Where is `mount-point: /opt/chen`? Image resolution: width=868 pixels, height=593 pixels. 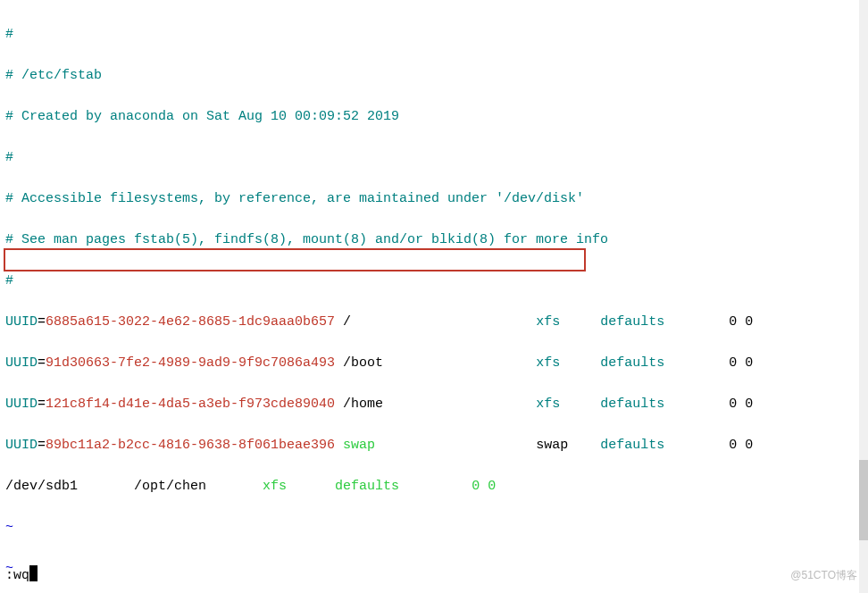
mount-point: /opt/chen is located at coordinates (170, 486).